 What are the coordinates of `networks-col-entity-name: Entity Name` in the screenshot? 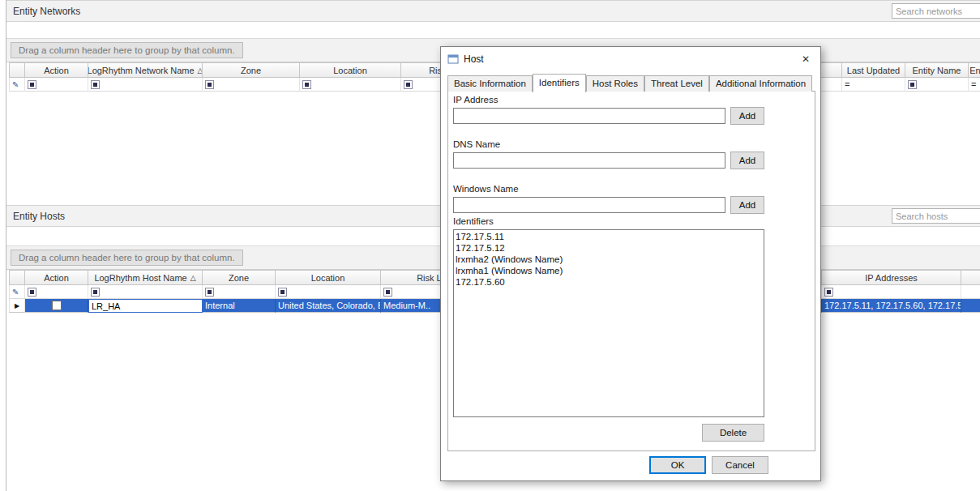 It's located at (937, 70).